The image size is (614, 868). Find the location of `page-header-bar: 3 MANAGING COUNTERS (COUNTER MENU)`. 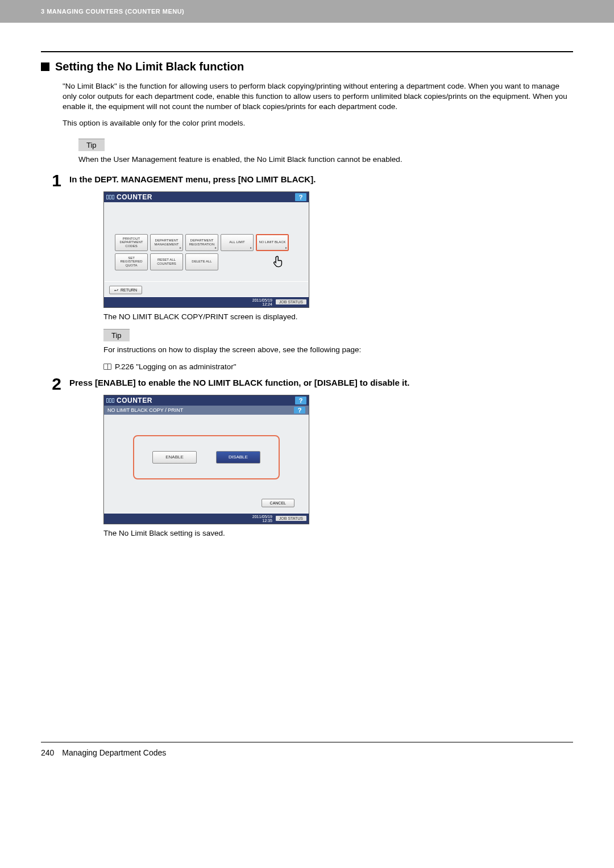

page-header-bar: 3 MANAGING COUNTERS (COUNTER MENU) is located at coordinates (307, 11).